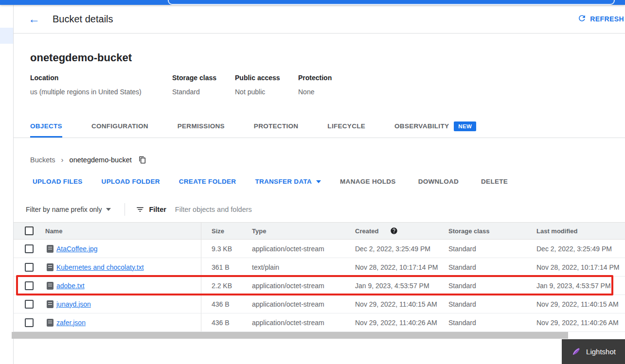  What do you see at coordinates (315, 92) in the screenshot?
I see `meta-value: None` at bounding box center [315, 92].